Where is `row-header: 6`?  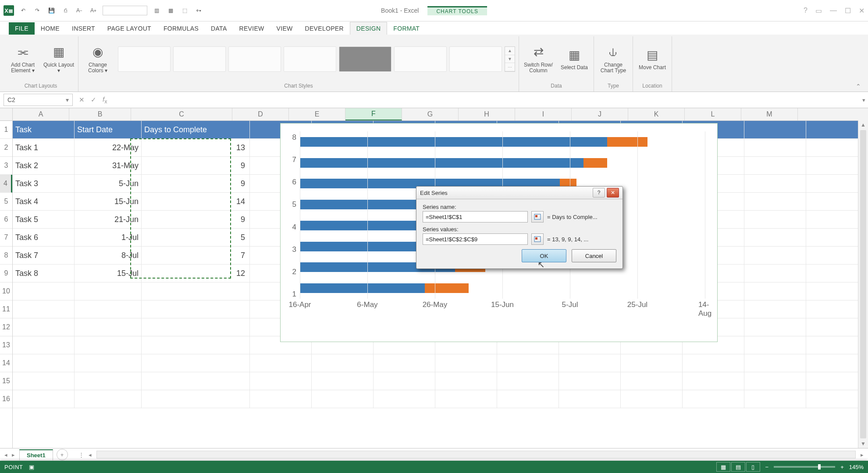
row-header: 6 is located at coordinates (6, 220).